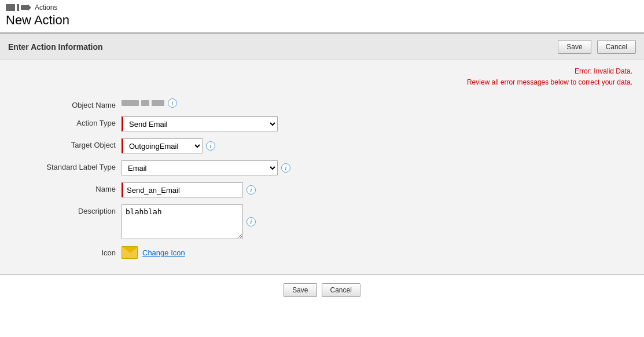 The image size is (644, 337). Describe the element at coordinates (377, 190) in the screenshot. I see `name-control: i` at that location.